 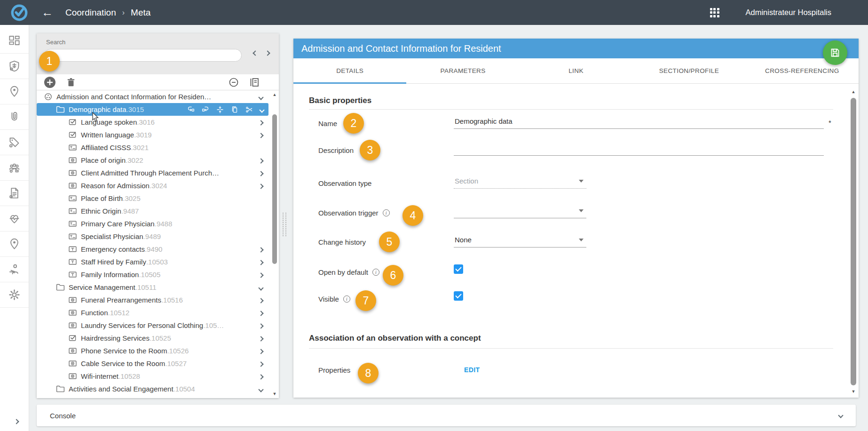 I want to click on app-logo-icon, so click(x=19, y=13).